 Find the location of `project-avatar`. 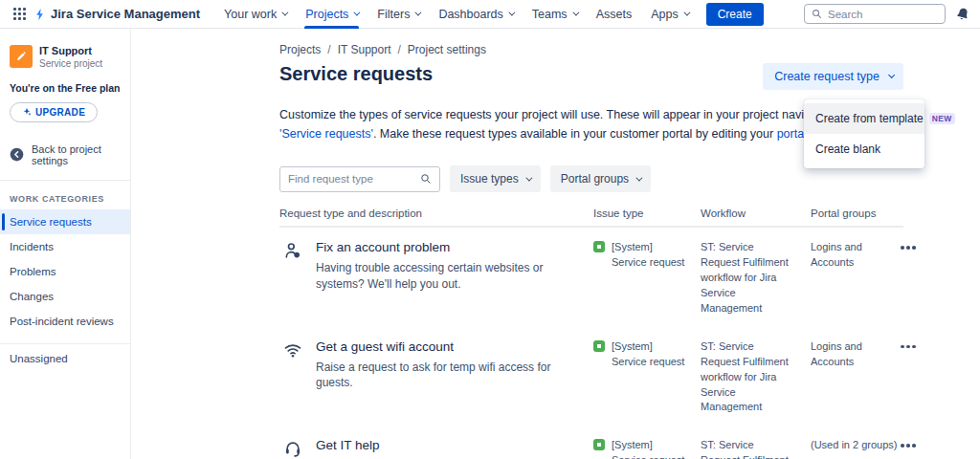

project-avatar is located at coordinates (21, 56).